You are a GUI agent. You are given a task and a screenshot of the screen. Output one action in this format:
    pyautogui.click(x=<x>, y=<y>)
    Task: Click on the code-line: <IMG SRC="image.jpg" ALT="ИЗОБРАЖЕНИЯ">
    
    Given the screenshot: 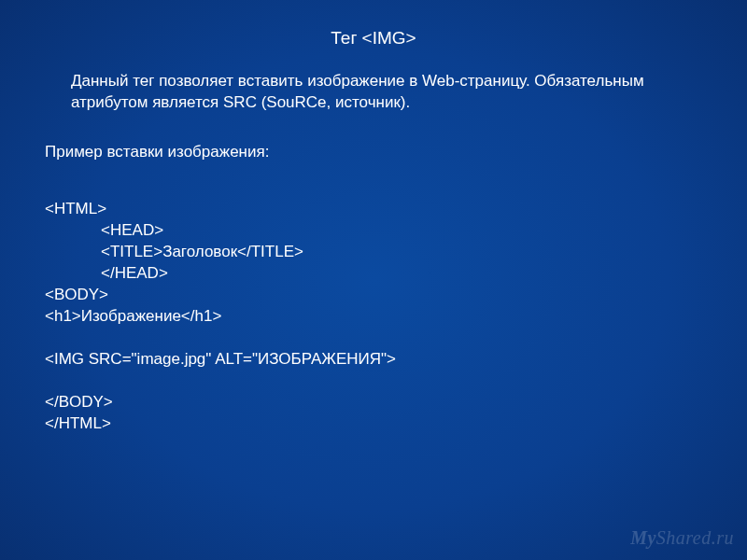 What is the action you would take?
    pyautogui.click(x=220, y=358)
    